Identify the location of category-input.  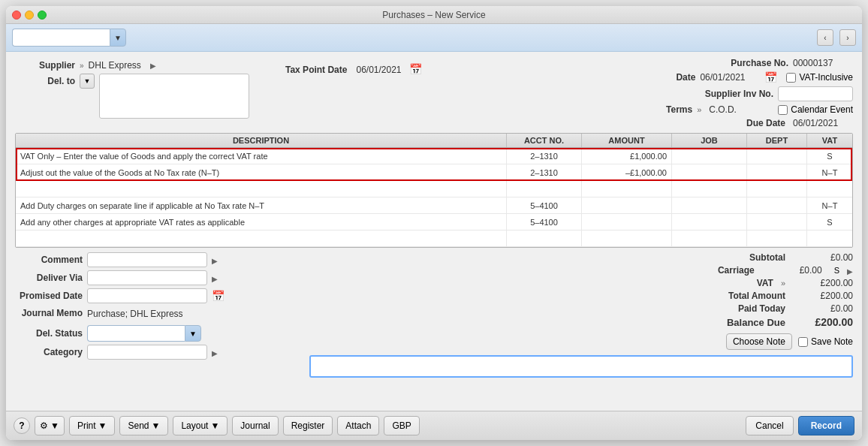
(147, 352).